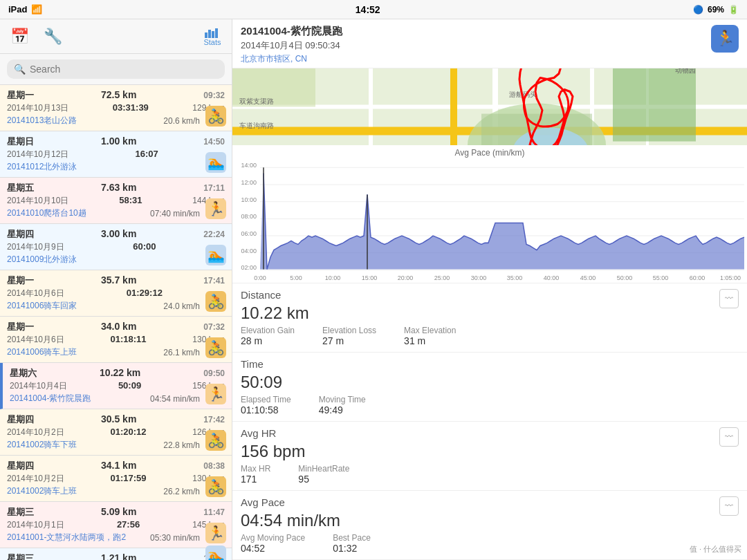  I want to click on elapsed-time: Elapsed Time 01:10:58, so click(266, 405).